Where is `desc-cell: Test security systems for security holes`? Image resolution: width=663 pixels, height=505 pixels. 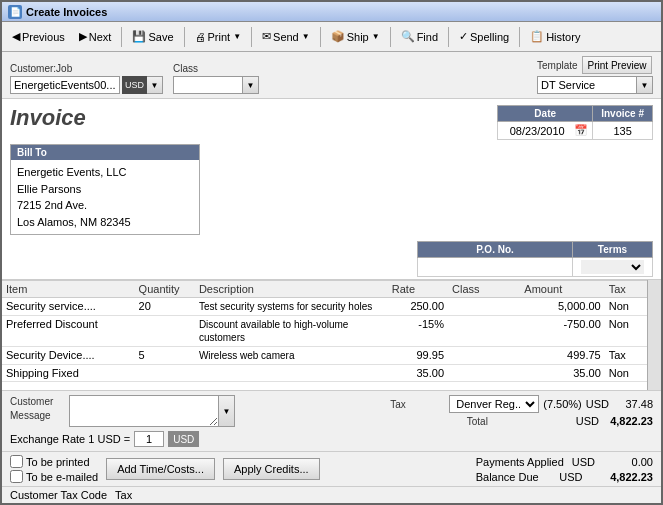
desc-cell: Test security systems for security holes is located at coordinates (292, 307).